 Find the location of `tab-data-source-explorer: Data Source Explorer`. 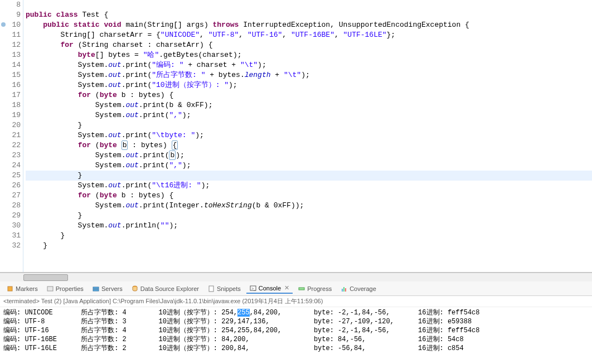

tab-data-source-explorer: Data Source Explorer is located at coordinates (165, 289).